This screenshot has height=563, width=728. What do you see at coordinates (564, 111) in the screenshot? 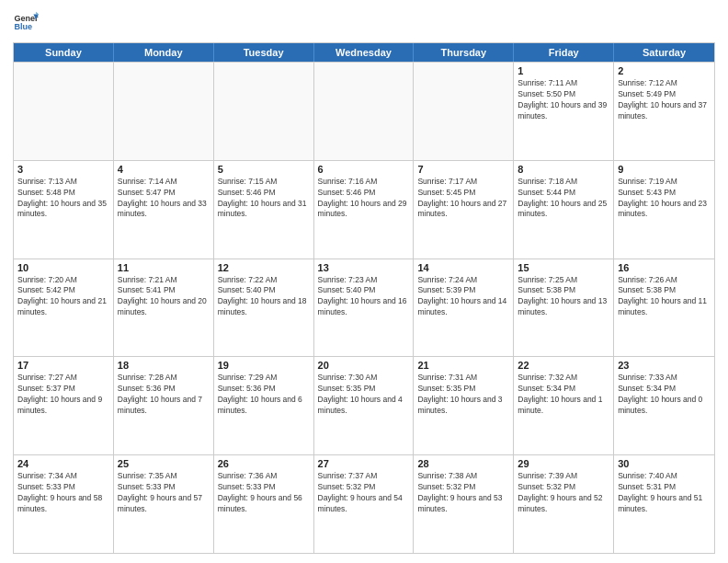
I see `calendar-cell: 1Sunrise: 7:11 AMSunset: 5:50 PMDaylight…` at bounding box center [564, 111].